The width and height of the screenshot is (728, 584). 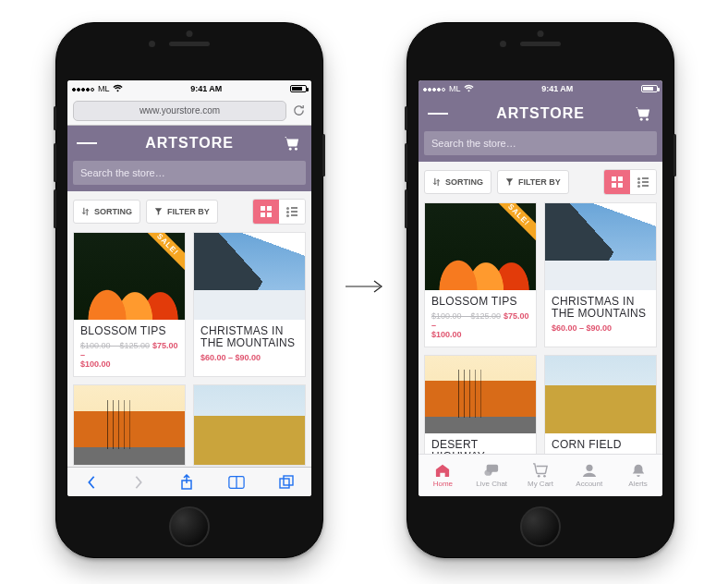 I want to click on tab-cart: My Cart, so click(x=541, y=475).